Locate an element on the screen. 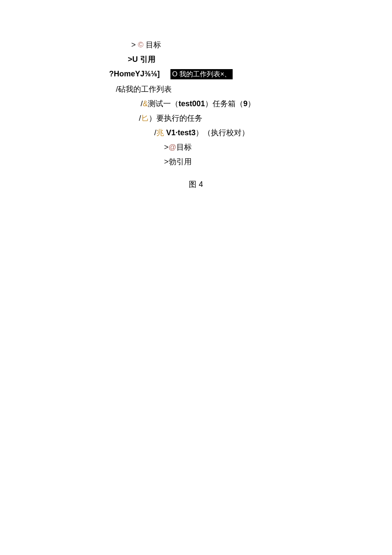 The width and height of the screenshot is (392, 555). label-proofread: ）（执行校对） is located at coordinates (222, 133).